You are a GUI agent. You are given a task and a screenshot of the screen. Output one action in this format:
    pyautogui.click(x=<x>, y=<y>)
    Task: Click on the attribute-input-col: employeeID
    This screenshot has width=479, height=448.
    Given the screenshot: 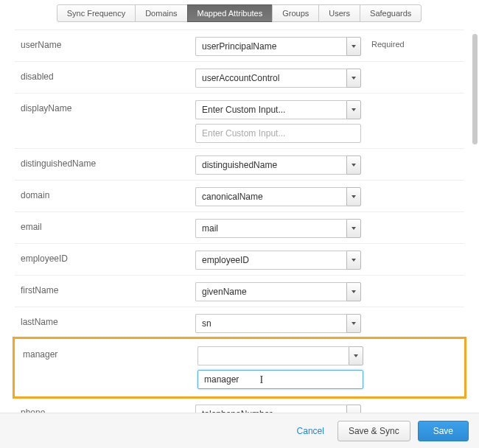 What is the action you would take?
    pyautogui.click(x=279, y=260)
    